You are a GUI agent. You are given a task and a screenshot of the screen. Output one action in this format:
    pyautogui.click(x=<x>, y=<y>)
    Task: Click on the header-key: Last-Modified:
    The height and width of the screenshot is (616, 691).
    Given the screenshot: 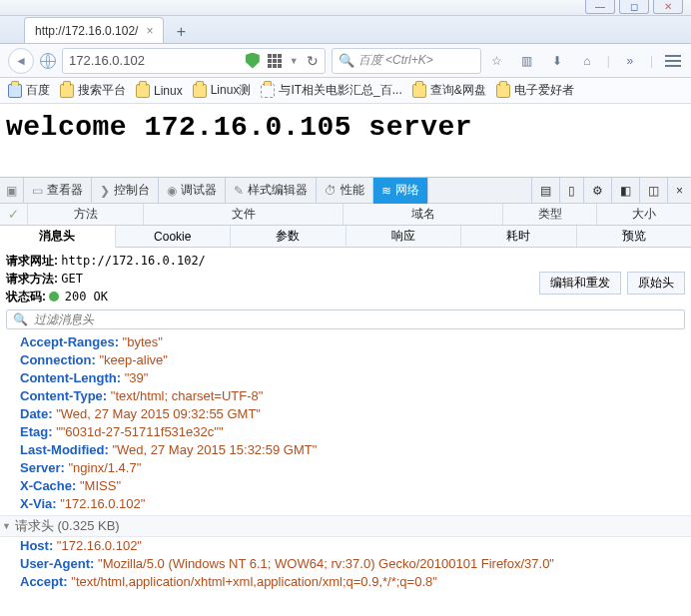 What is the action you would take?
    pyautogui.click(x=64, y=449)
    